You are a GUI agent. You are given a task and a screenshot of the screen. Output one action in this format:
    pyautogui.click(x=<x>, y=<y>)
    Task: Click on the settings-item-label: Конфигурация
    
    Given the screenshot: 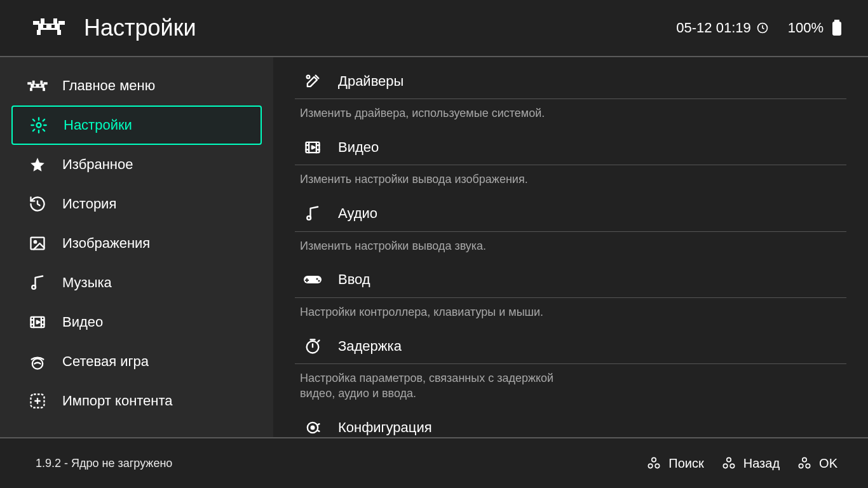 What is the action you would take?
    pyautogui.click(x=385, y=428)
    